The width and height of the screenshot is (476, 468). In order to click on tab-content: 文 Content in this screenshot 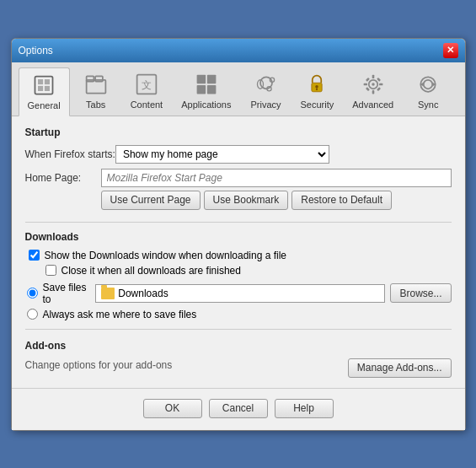, I will do `click(147, 91)`.